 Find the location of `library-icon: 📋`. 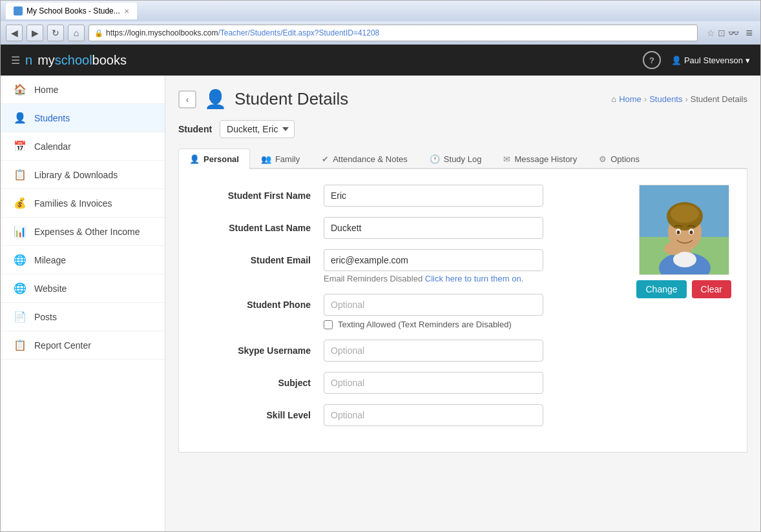

library-icon: 📋 is located at coordinates (20, 174).